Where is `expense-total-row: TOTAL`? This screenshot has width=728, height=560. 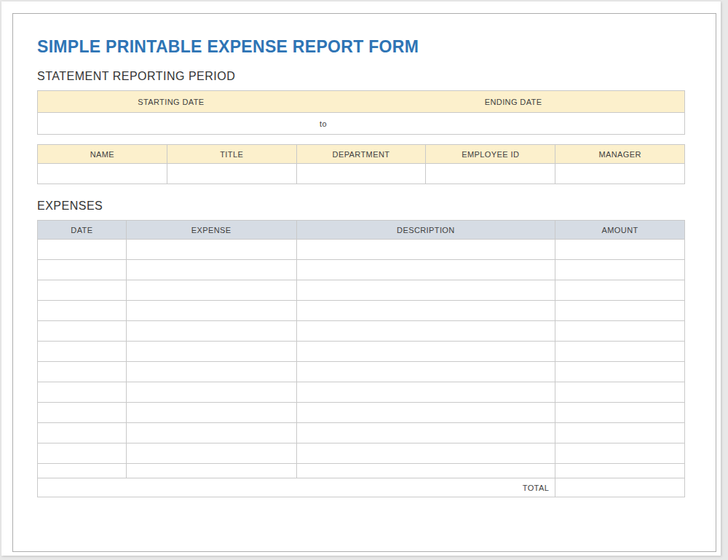
expense-total-row: TOTAL is located at coordinates (361, 488).